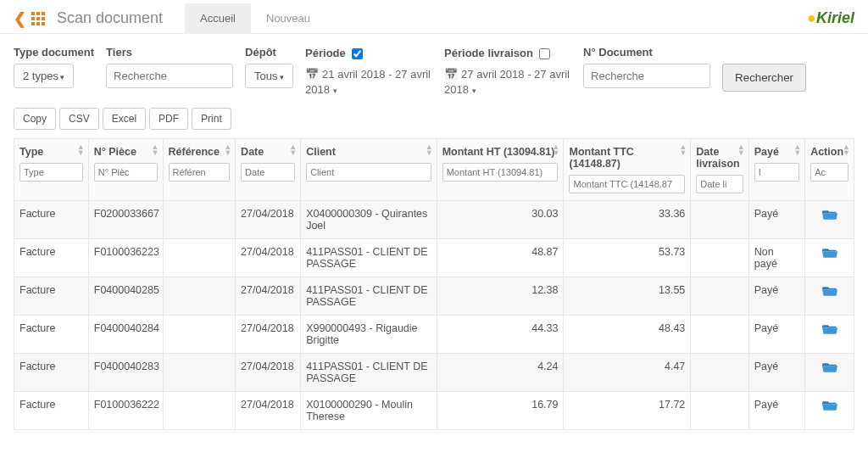 The image size is (868, 464). Describe the element at coordinates (719, 184) in the screenshot. I see `filter-liv` at that location.